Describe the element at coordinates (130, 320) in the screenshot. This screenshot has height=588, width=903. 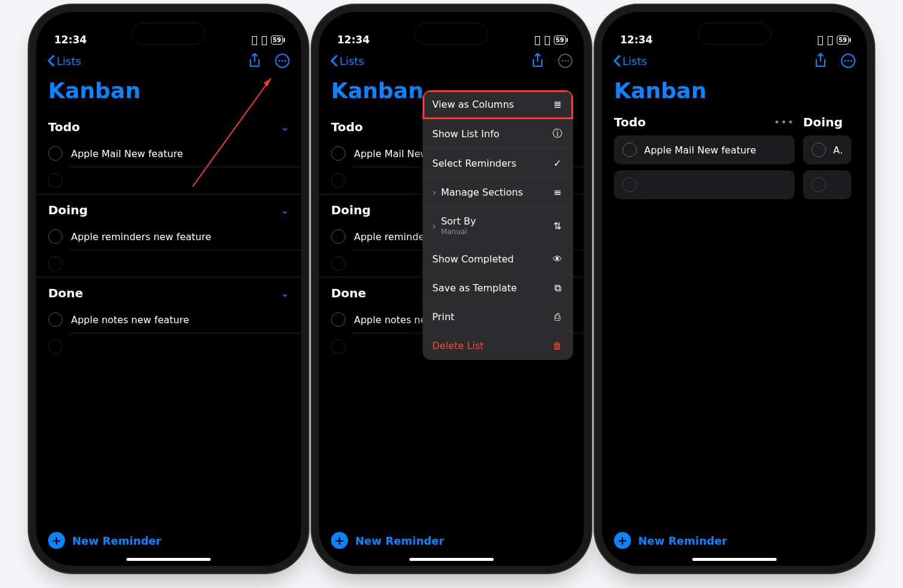
I see `reminder-text: Apple notes new feature` at that location.